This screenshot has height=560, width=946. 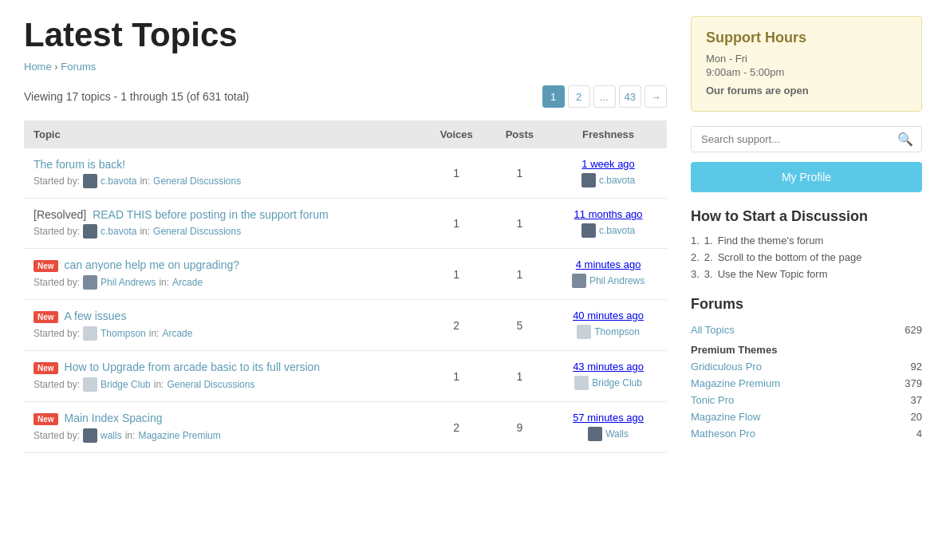 What do you see at coordinates (726, 367) in the screenshot?
I see `forum-link: Gridiculous Pro` at bounding box center [726, 367].